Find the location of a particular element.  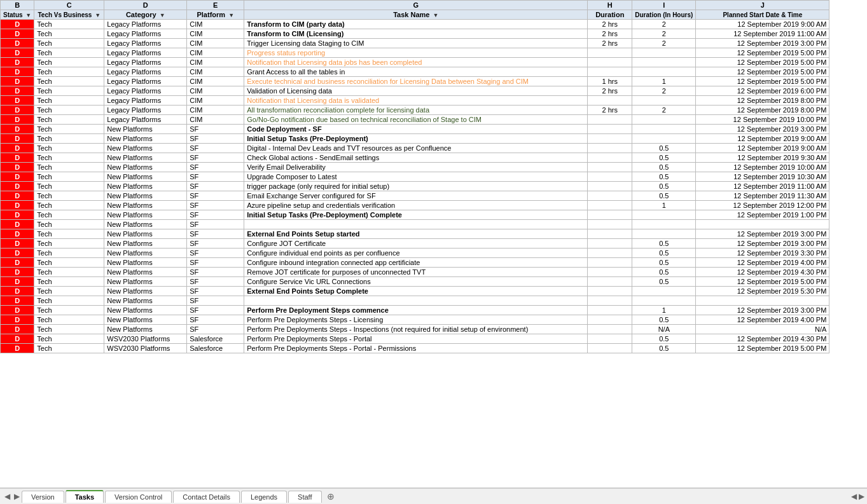

cell-task-name: Execute technical and business reconcili… is located at coordinates (416, 81).